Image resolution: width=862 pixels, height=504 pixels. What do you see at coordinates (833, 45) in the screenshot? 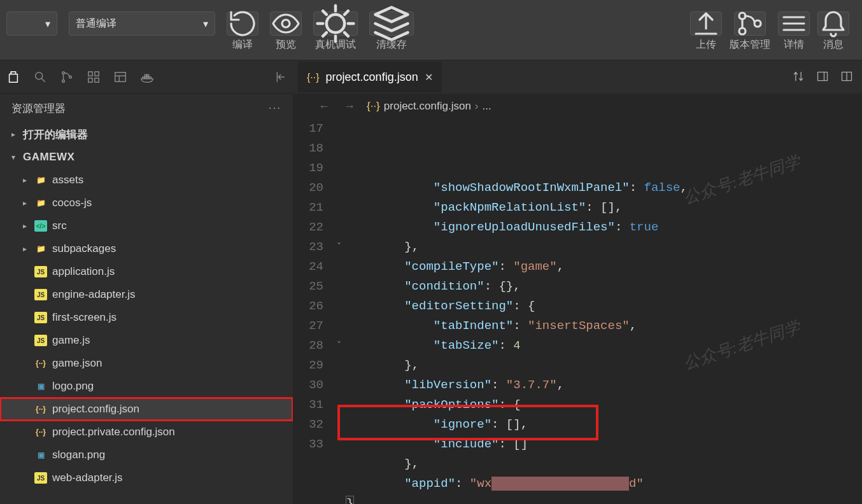
I see `messages-label: 消息` at bounding box center [833, 45].